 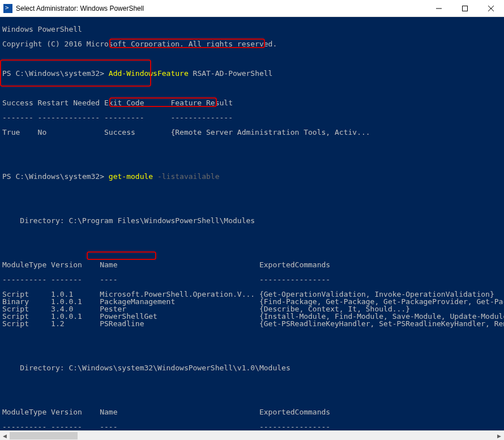 I want to click on titlebar: Select Administrator: Windows PowerShell, so click(x=252, y=8).